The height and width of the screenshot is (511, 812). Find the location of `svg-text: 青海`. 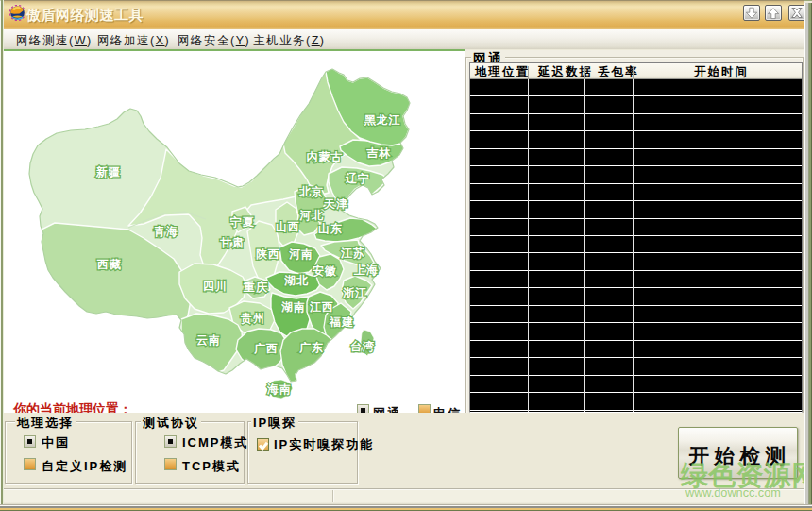

svg-text: 青海 is located at coordinates (166, 231).